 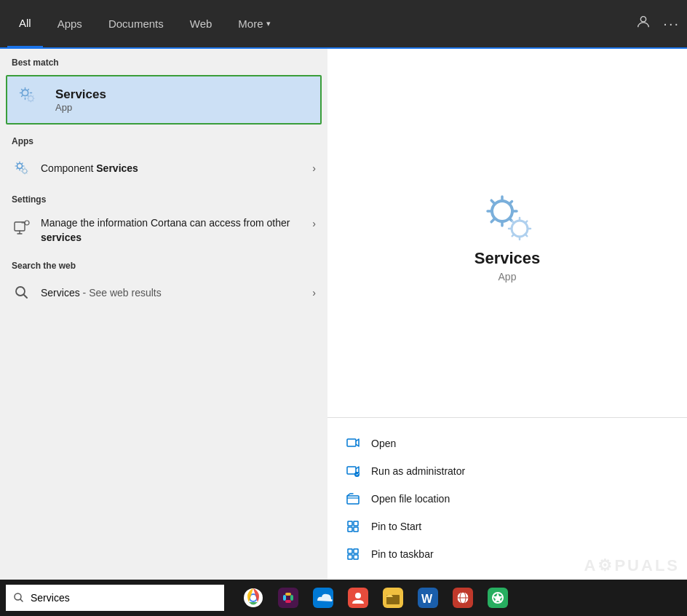 What do you see at coordinates (507, 443) in the screenshot?
I see `action-open: Open` at bounding box center [507, 443].